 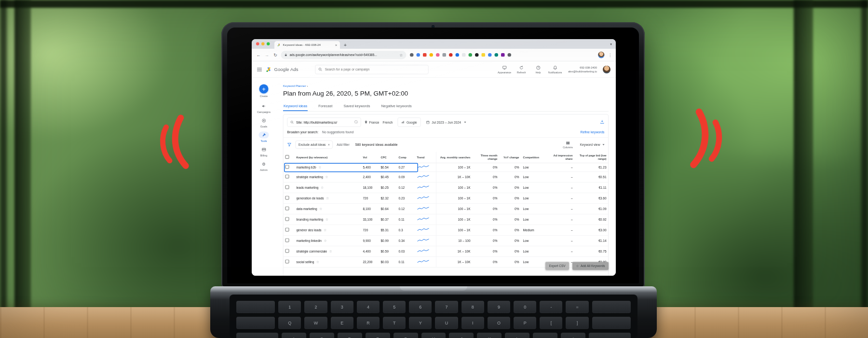 I want to click on reload-button: ↻, so click(x=275, y=55).